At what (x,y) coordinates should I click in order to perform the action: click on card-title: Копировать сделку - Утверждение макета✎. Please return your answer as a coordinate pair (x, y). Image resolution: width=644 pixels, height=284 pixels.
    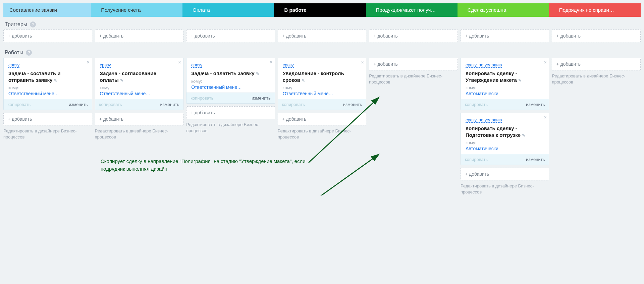
    Looking at the image, I should click on (505, 76).